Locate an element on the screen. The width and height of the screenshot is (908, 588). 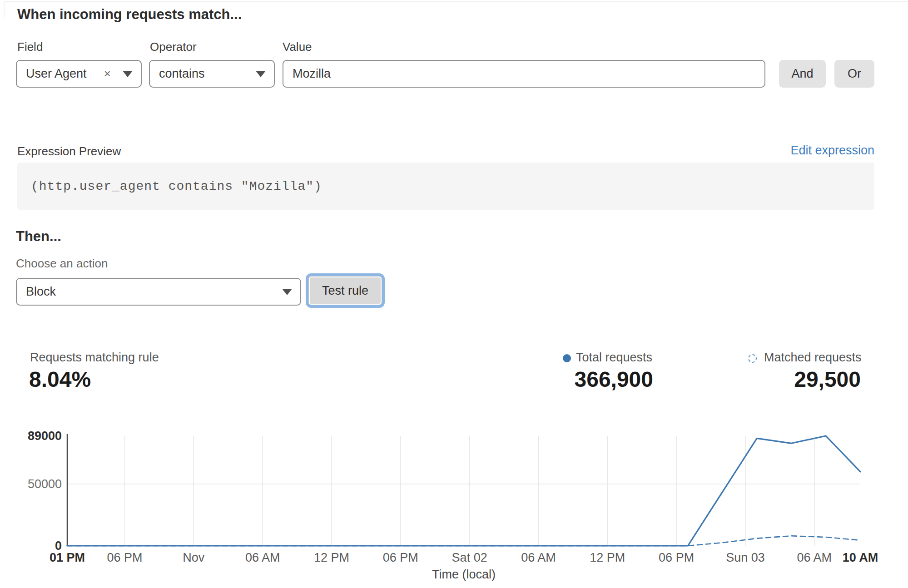
svg-text: Nov is located at coordinates (194, 558).